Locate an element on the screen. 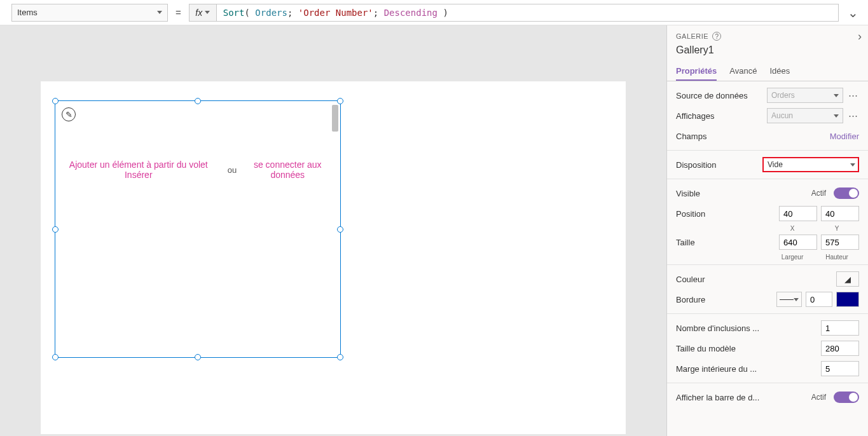  border-label: Bordure is located at coordinates (691, 300).